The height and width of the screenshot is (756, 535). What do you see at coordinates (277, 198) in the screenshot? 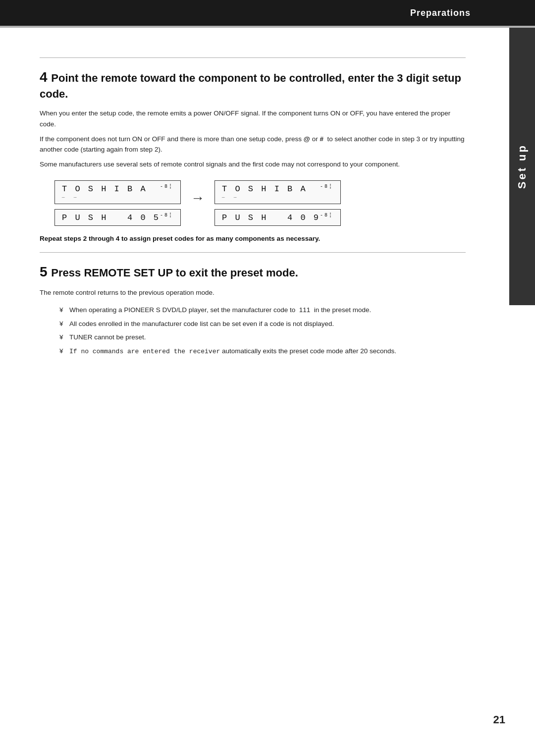
I see `right-top-dots: ┈ ┈` at bounding box center [277, 198].